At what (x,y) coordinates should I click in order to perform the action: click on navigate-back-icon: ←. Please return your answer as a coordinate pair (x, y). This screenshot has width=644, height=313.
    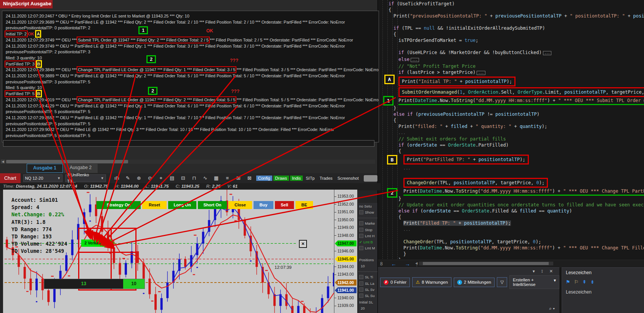
    Looking at the image, I should click on (394, 264).